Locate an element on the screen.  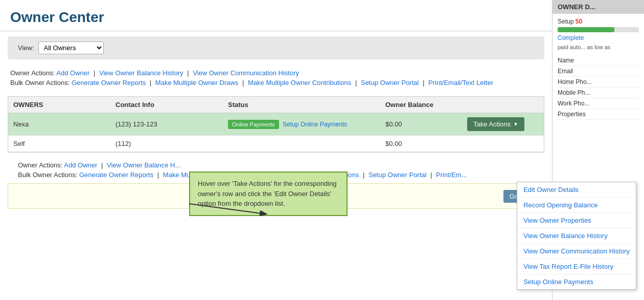
field-item: Mobile Ph... is located at coordinates (598, 93).